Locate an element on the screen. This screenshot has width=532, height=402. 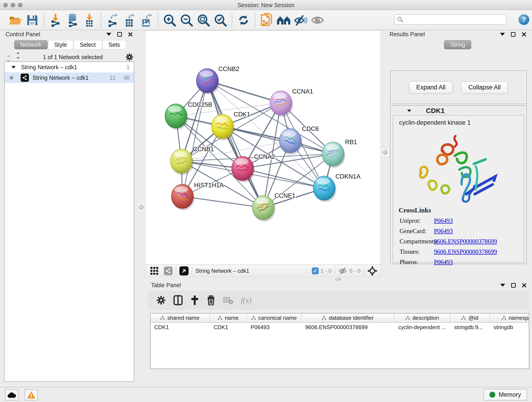
open-session-button is located at coordinates (15, 20).